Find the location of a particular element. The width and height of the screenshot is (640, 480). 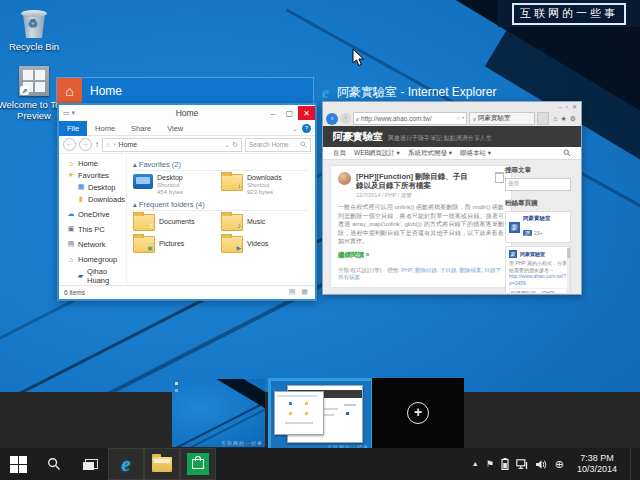

back-button: ‹ is located at coordinates (332, 119).